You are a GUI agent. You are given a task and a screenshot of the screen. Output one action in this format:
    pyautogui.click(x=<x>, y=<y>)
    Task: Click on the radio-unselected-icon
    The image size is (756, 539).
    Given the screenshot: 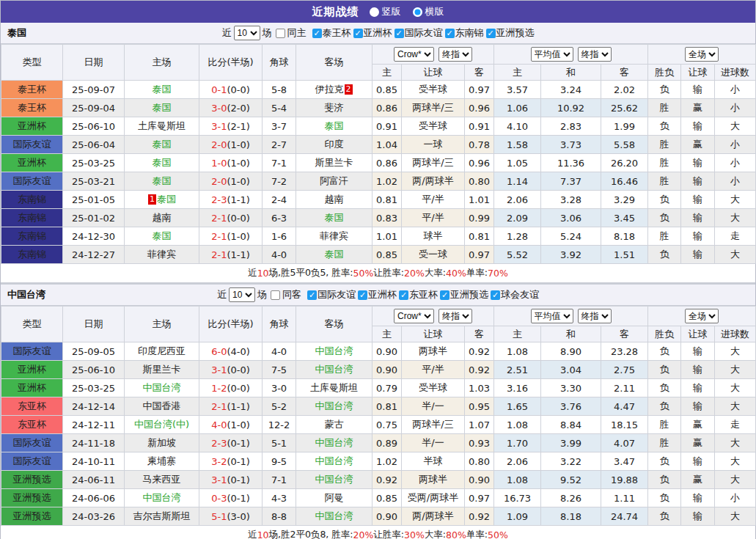 What is the action you would take?
    pyautogui.click(x=374, y=12)
    